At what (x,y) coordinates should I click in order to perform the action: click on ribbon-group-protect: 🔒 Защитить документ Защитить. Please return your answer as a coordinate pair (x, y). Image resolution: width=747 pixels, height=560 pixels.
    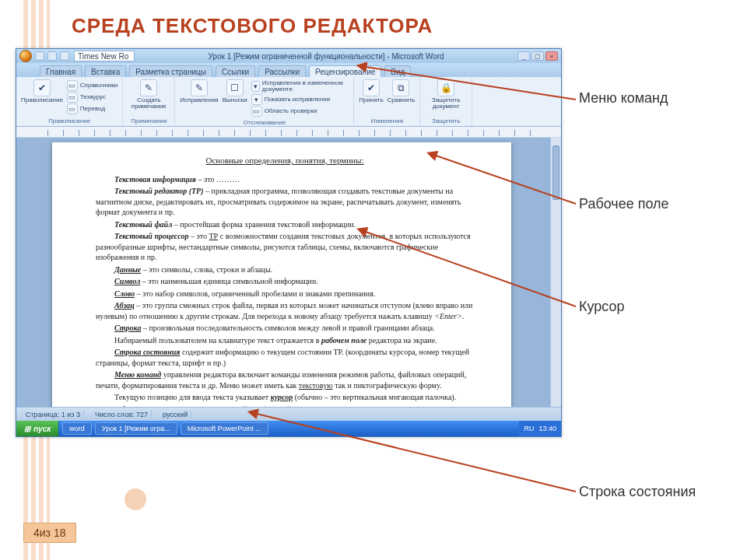
    Looking at the image, I should click on (447, 101).